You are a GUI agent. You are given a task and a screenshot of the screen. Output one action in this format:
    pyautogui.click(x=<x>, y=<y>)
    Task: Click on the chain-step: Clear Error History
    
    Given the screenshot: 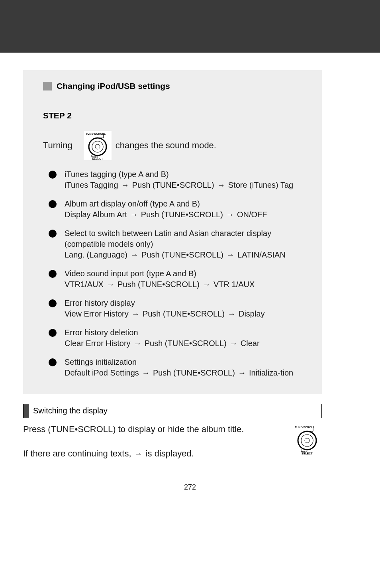 What is the action you would take?
    pyautogui.click(x=98, y=343)
    